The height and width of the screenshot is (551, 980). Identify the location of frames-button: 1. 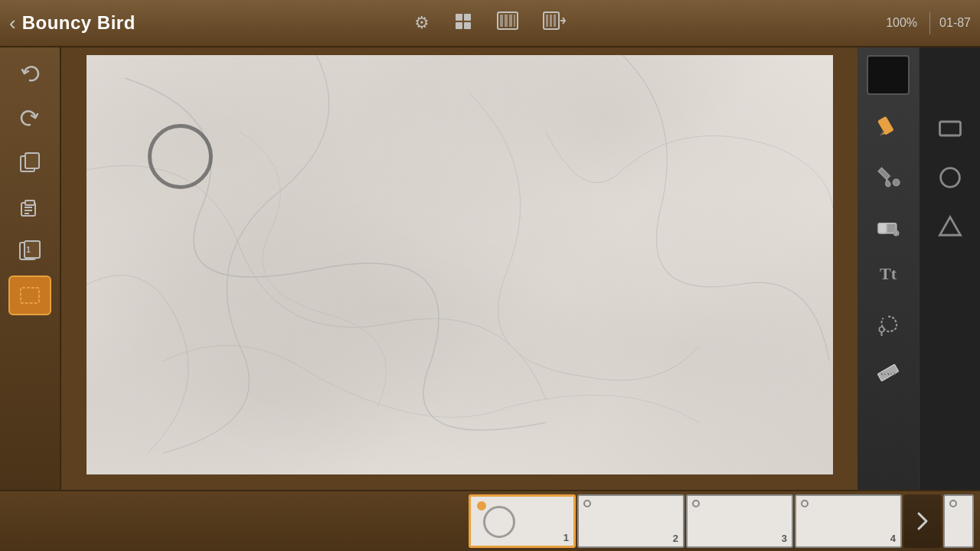
(30, 251).